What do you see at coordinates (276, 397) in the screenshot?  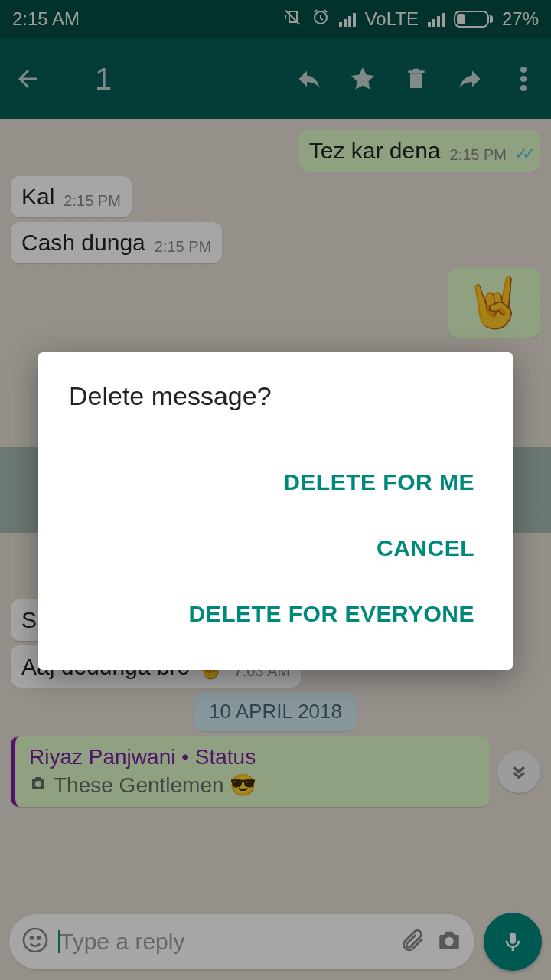 I see `dialog-title: Delete message?` at bounding box center [276, 397].